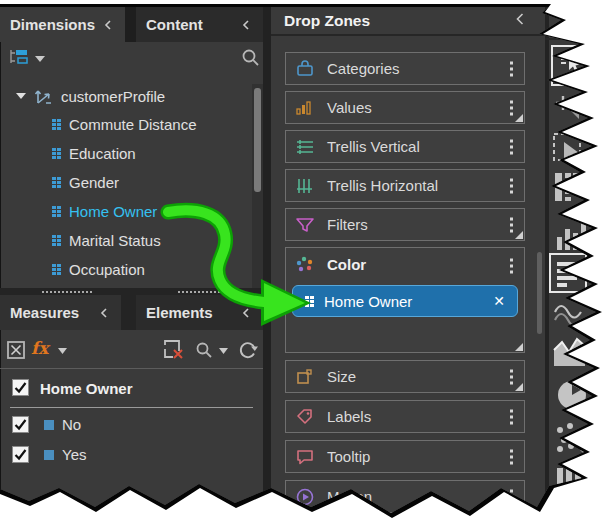  Describe the element at coordinates (200, 312) in the screenshot. I see `tab-elements: Elements` at that location.